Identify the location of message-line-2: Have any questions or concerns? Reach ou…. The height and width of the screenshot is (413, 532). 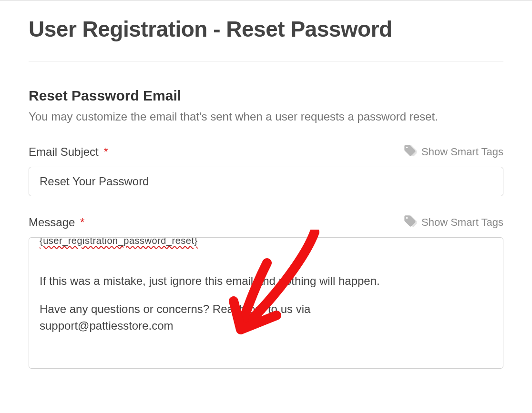
(266, 318).